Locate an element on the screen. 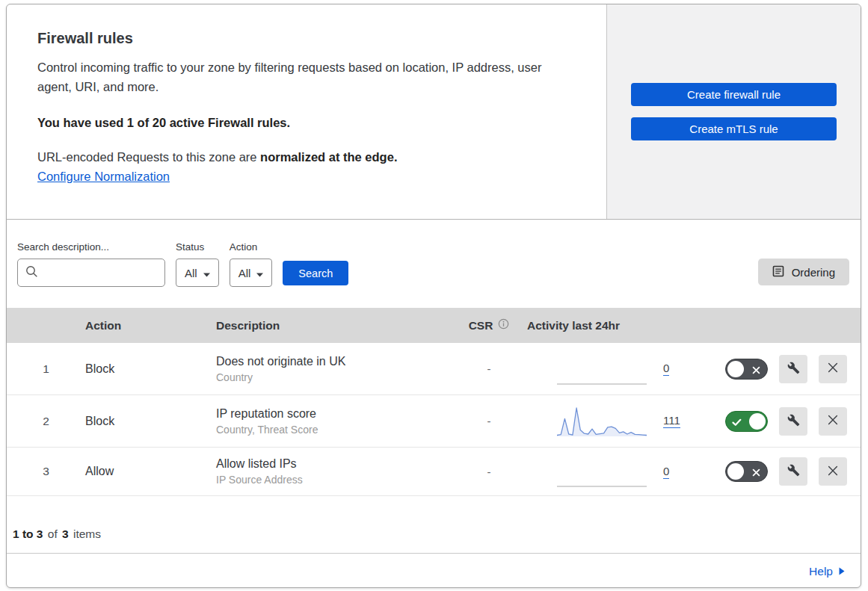  rule-row-3: 3 Allow Allow listed IPs IP Source Addre… is located at coordinates (434, 472).